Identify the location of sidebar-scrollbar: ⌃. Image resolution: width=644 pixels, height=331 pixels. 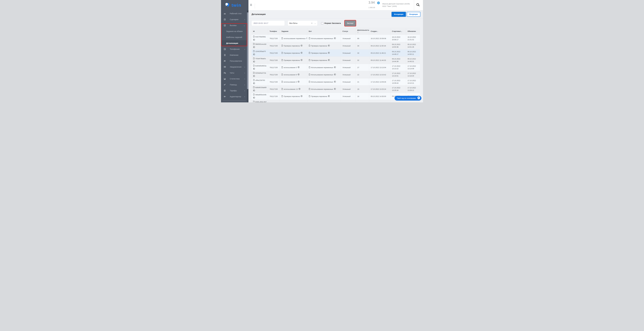
(248, 56).